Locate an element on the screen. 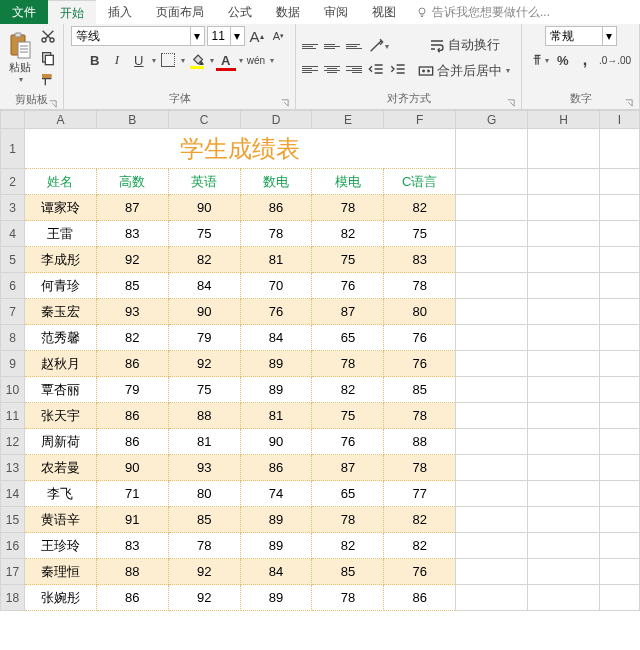 The image size is (640, 650). row-header: 5 is located at coordinates (13, 260).